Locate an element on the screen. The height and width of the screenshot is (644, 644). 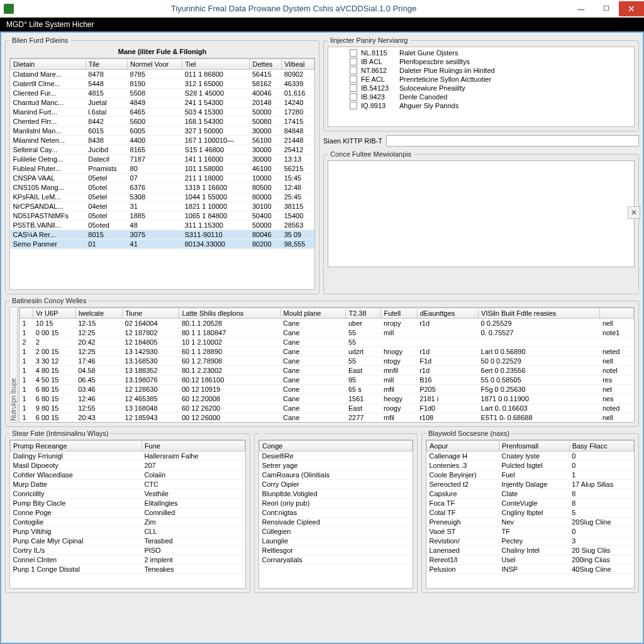
table-row: Clataind Mare...84788785011 1 8680056415… is located at coordinates (162, 74).